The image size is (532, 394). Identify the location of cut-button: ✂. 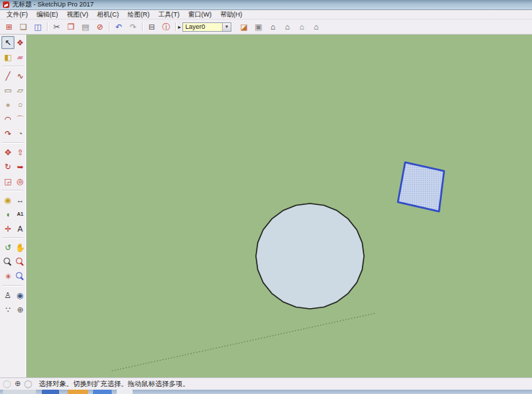
(56, 27).